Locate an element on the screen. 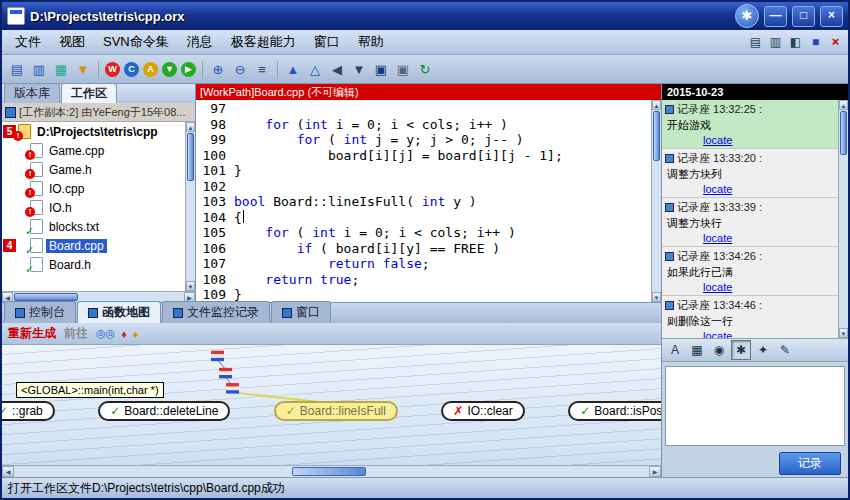  maximize-button: □ is located at coordinates (804, 16).